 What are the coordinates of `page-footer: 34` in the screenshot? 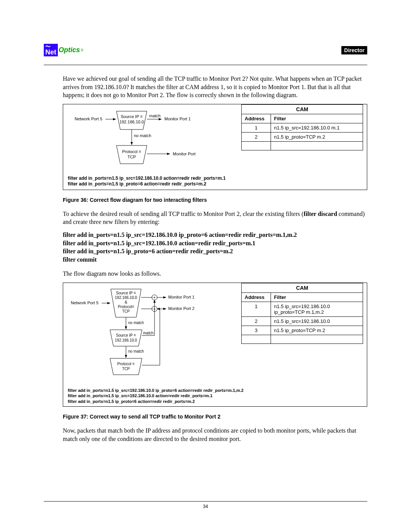 It's located at (206, 505).